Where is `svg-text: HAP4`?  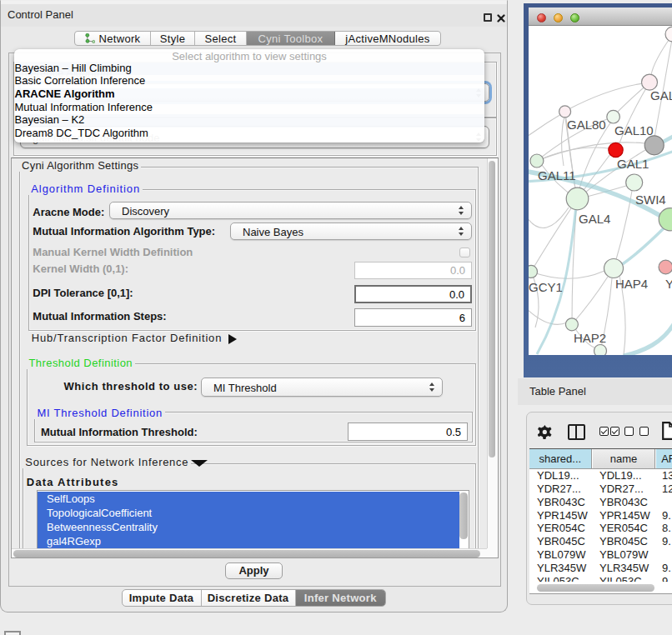
svg-text: HAP4 is located at coordinates (632, 283).